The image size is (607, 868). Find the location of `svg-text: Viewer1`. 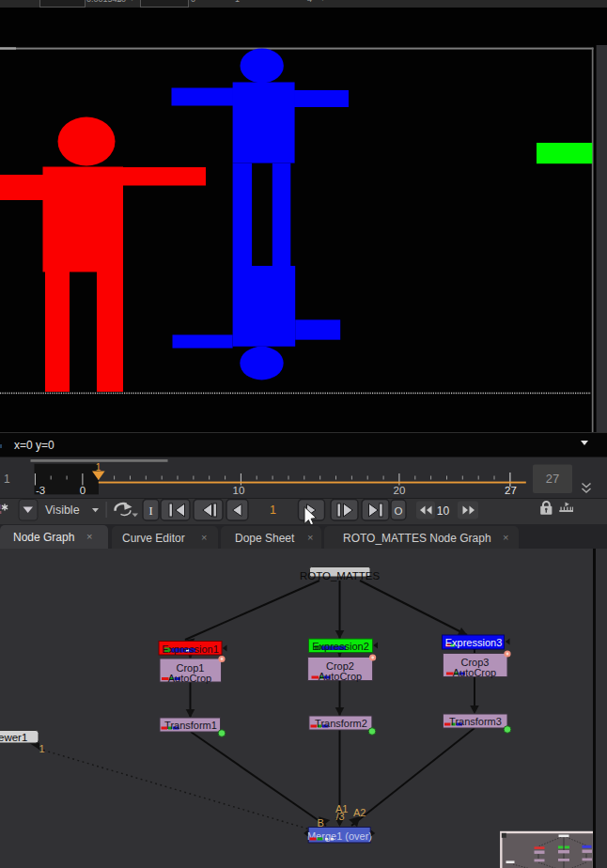

svg-text: Viewer1 is located at coordinates (13, 737).